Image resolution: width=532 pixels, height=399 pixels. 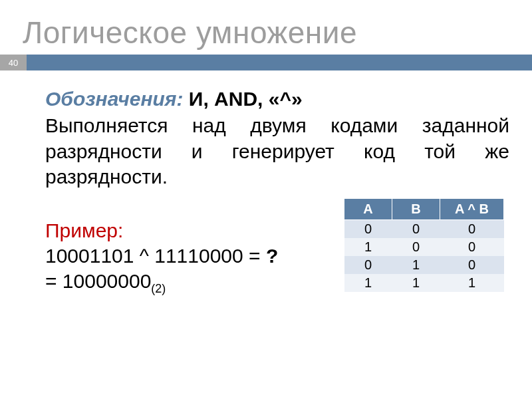 I want to click on page-number-badge: 40, so click(x=13, y=63).